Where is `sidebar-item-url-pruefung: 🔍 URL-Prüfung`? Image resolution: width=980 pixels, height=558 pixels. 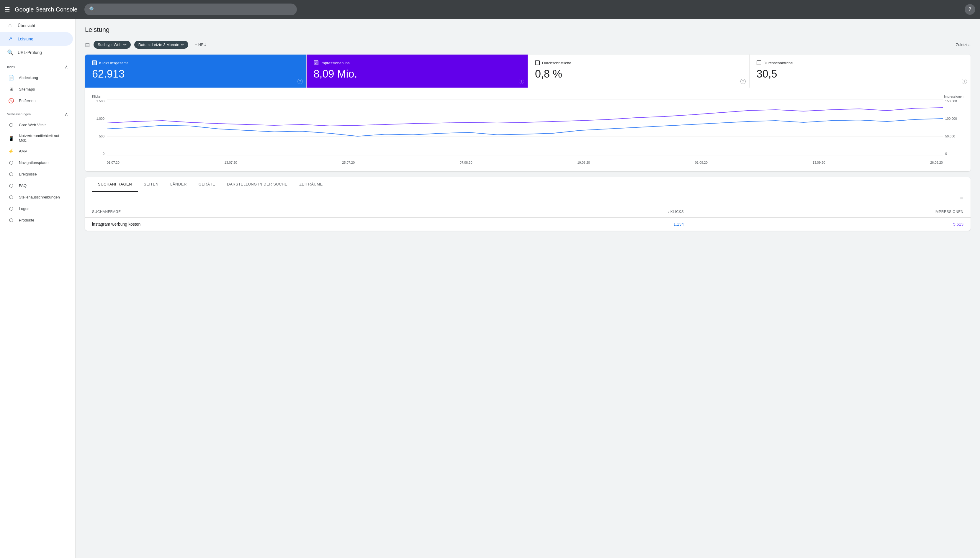 sidebar-item-url-pruefung: 🔍 URL-Prüfung is located at coordinates (36, 53).